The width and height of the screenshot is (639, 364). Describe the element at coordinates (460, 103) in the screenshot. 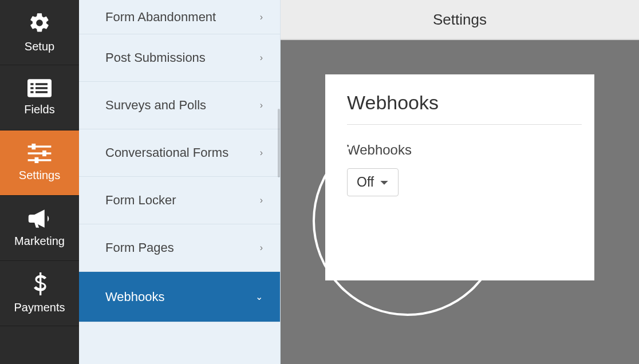

I see `panel-title: Webhooks` at that location.